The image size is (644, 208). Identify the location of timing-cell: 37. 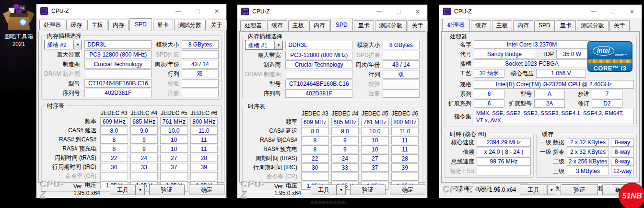
(174, 167).